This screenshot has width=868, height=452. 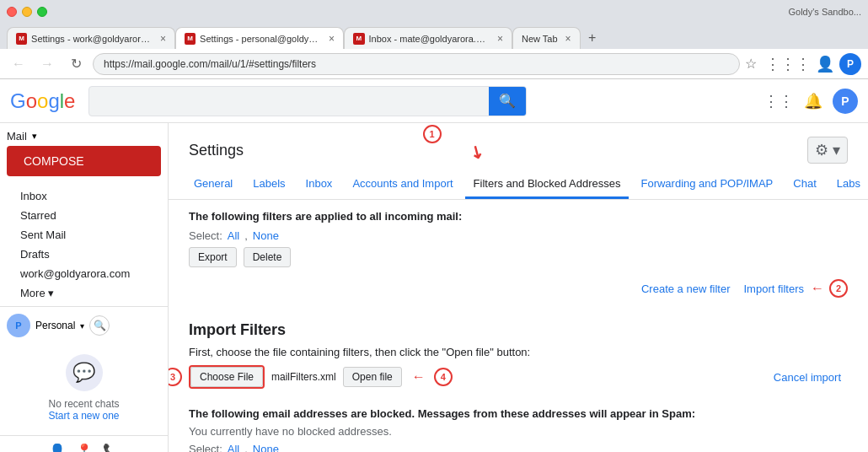 I want to click on delete-button: Delete, so click(x=268, y=257).